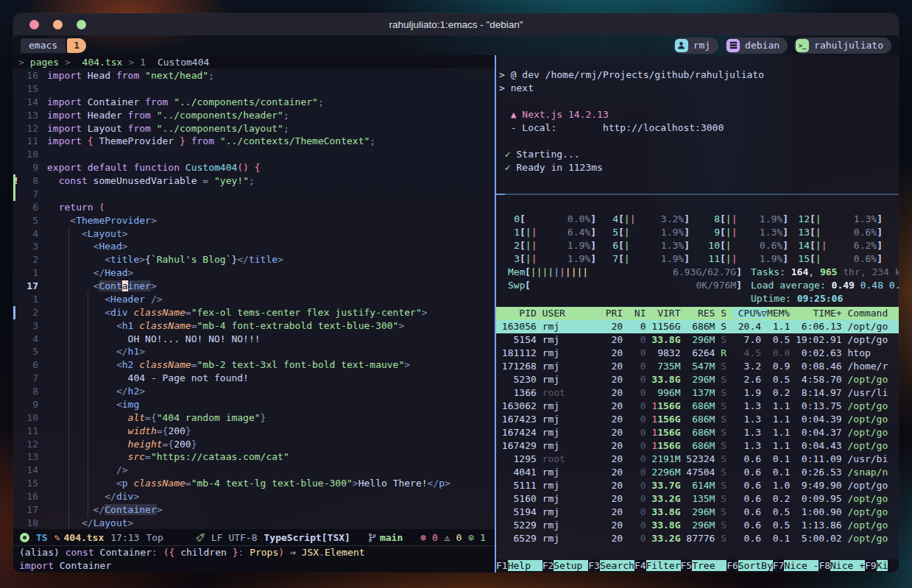  I want to click on breadcrumb-item: 404.tsx, so click(100, 62).